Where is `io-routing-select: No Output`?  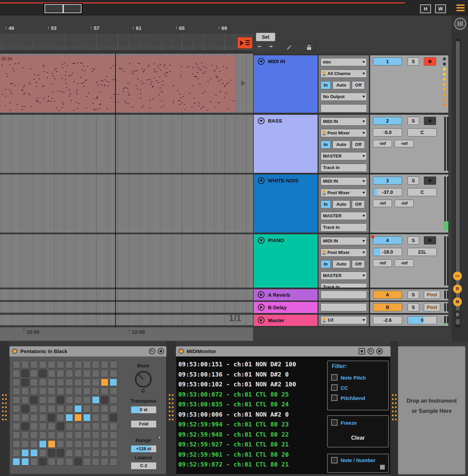
io-routing-select: No Output is located at coordinates (344, 97).